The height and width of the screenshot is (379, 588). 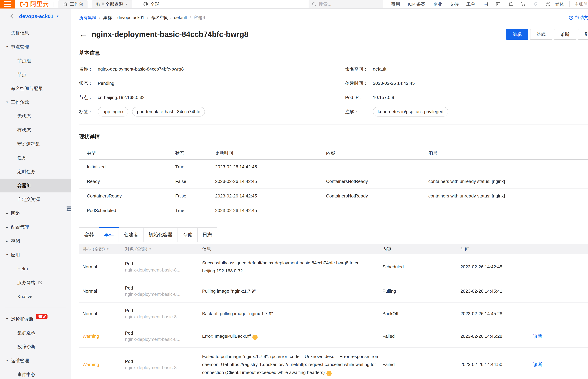 I want to click on sidebar-item-event-center: 事件中心, so click(x=35, y=373).